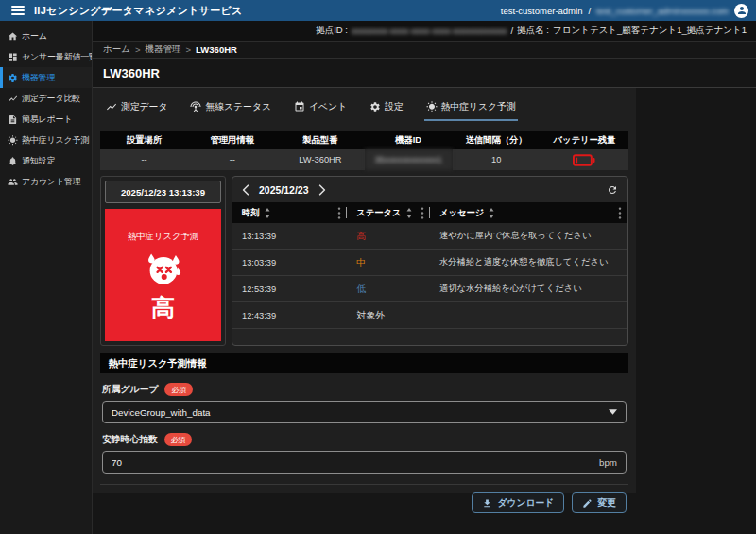 This screenshot has height=534, width=756. I want to click on col-header-device-id: 機器ID, so click(408, 140).